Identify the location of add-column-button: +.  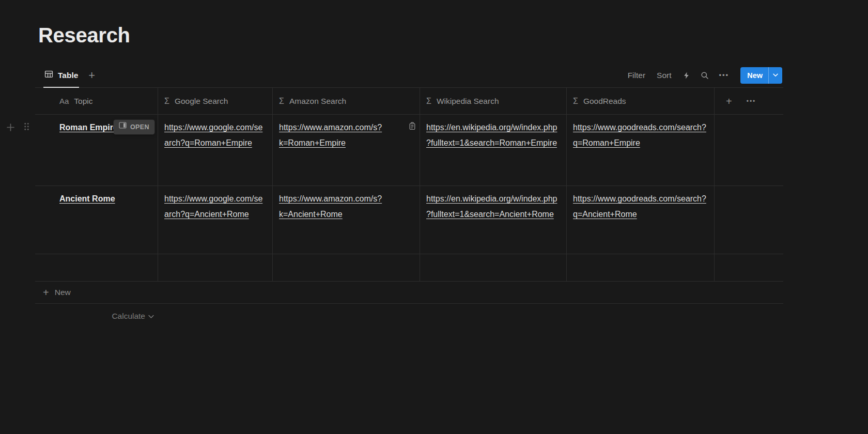
(729, 101).